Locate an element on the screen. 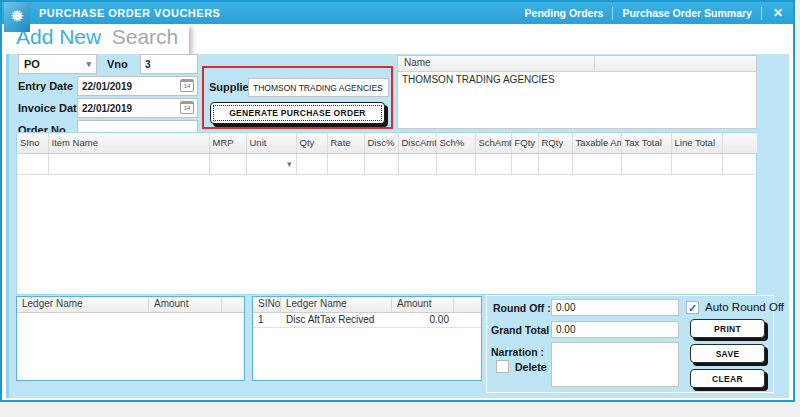 Image resolution: width=800 pixels, height=417 pixels. slno-header: SINo is located at coordinates (267, 304).